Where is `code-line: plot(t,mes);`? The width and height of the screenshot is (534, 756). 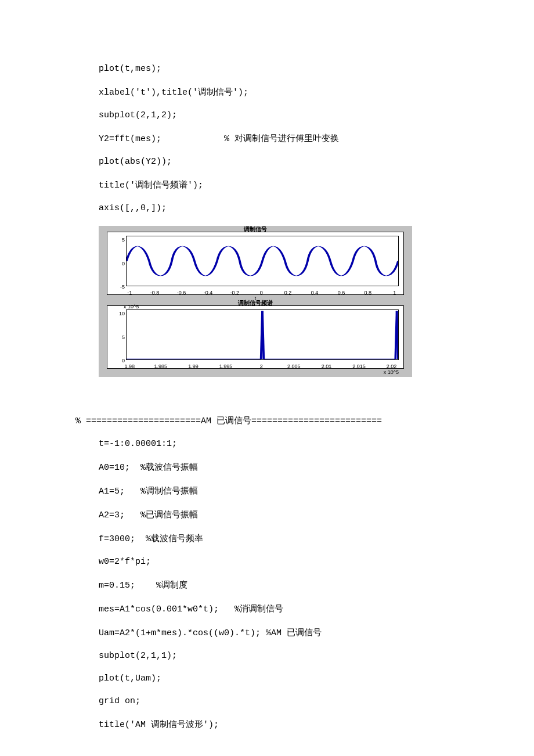 code-line: plot(t,mes); is located at coordinates (267, 69).